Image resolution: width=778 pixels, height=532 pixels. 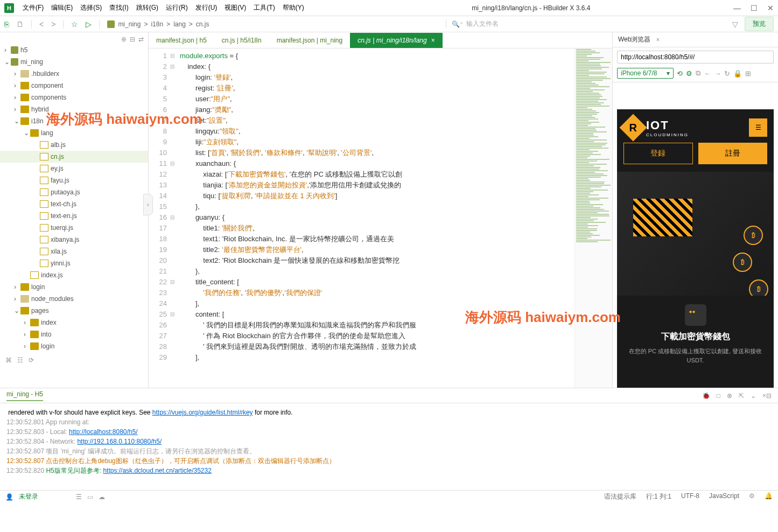 What do you see at coordinates (724, 496) in the screenshot?
I see `language-mode: JavaScript` at bounding box center [724, 496].